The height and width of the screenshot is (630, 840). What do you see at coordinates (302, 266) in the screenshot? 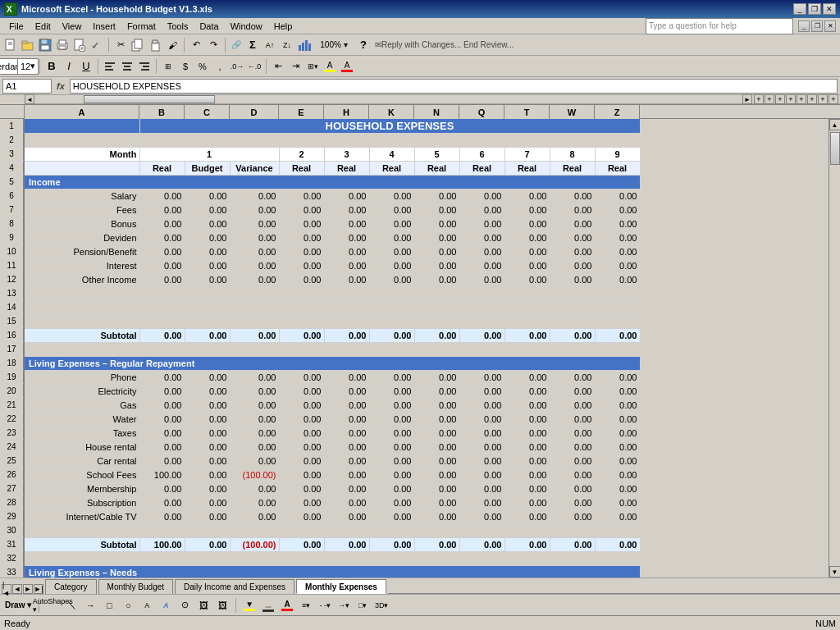
I see `r11-e: 0.00` at bounding box center [302, 266].